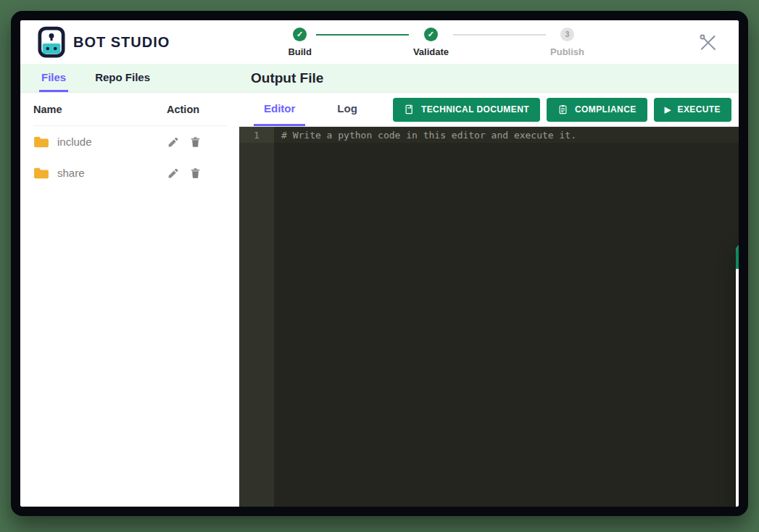 This screenshot has height=532, width=759. Describe the element at coordinates (130, 173) in the screenshot. I see `file-row-share: share` at that location.